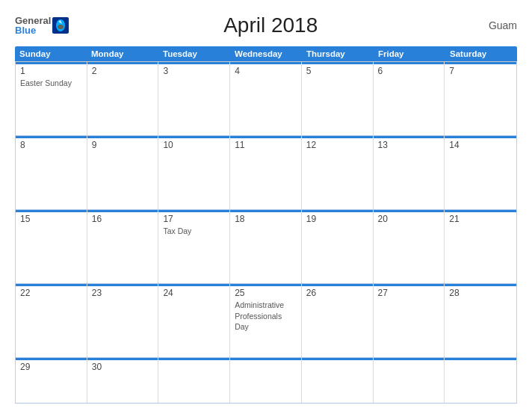  What do you see at coordinates (409, 145) in the screenshot?
I see `day-number: 13` at bounding box center [409, 145].